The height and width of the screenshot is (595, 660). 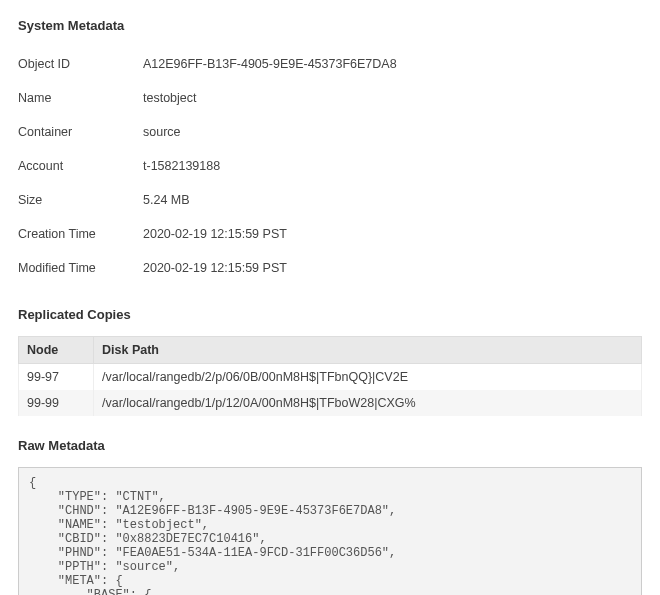 What do you see at coordinates (330, 98) in the screenshot?
I see `meta-row: Name testobject` at bounding box center [330, 98].